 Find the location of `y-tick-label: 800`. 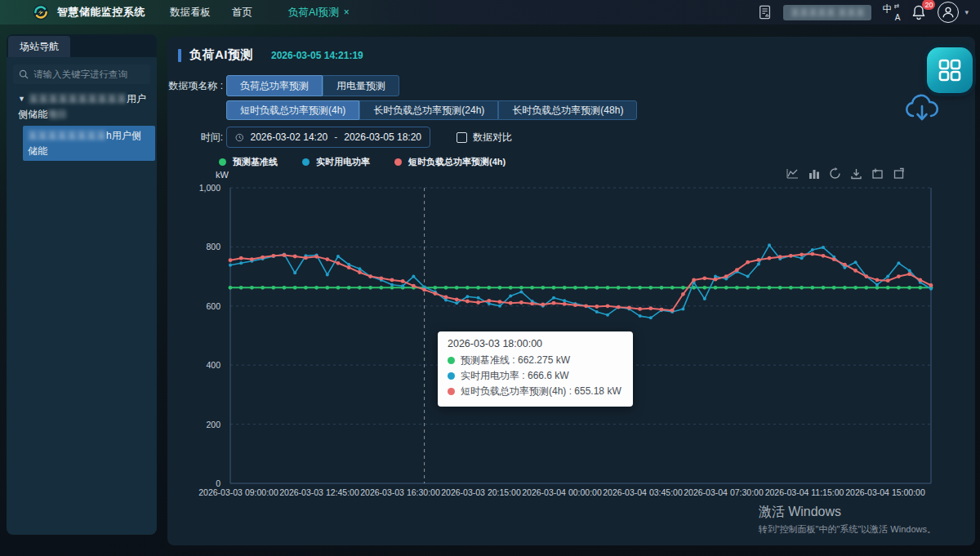

y-tick-label: 800 is located at coordinates (213, 247).